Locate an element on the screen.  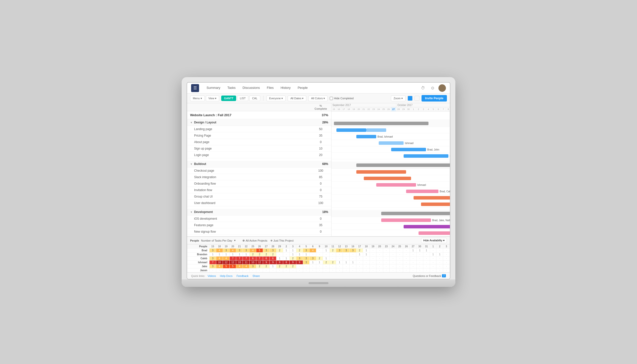
color-toggle is located at coordinates (410, 98).